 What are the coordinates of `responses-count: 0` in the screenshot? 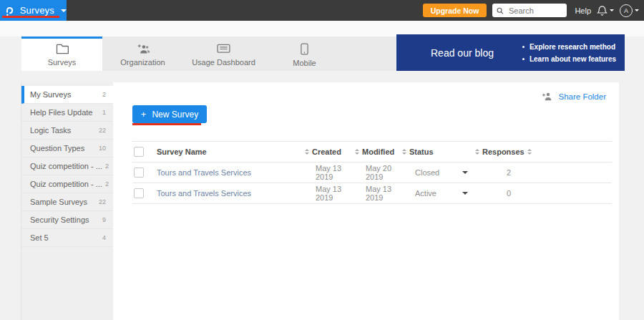 It's located at (495, 193).